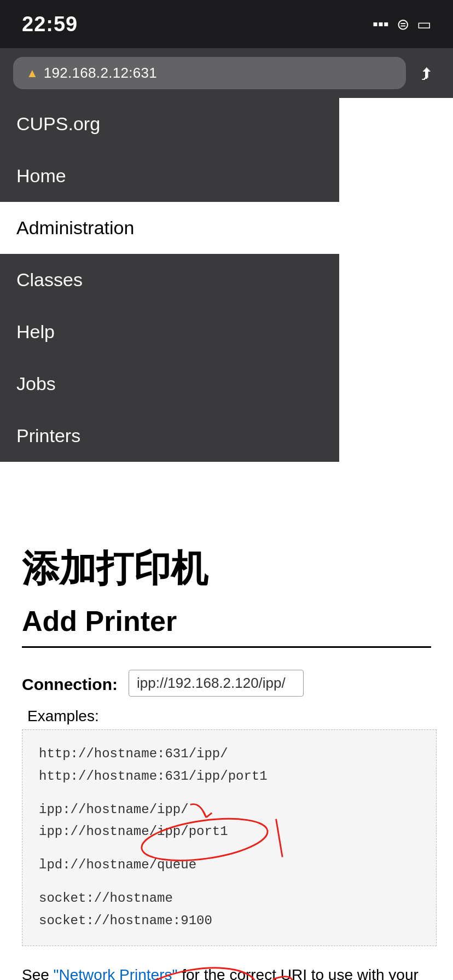  I want to click on example-group-http: http://hostname:631/ipp/ http://hostname…, so click(229, 766).